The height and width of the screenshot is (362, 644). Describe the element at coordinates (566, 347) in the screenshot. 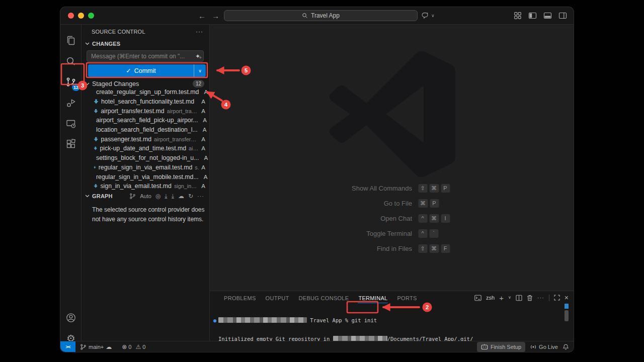

I see `notifications-bell-icon` at that location.